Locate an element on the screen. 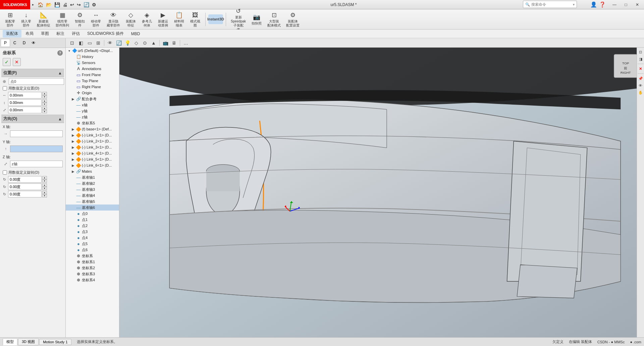 Image resolution: width=644 pixels, height=346 pixels. menu-mbd: MBD is located at coordinates (136, 34).